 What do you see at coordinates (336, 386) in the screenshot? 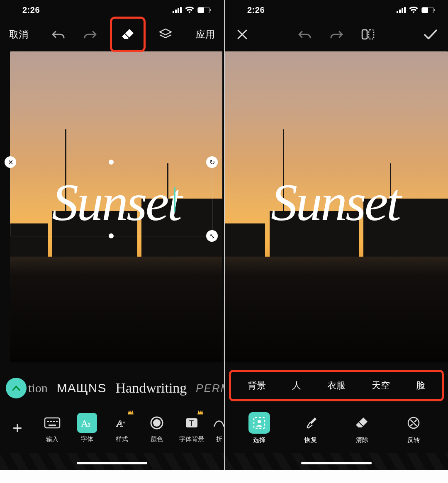
I see `auto-select-chips: 背景 人 衣服 天空 脸` at bounding box center [336, 386].